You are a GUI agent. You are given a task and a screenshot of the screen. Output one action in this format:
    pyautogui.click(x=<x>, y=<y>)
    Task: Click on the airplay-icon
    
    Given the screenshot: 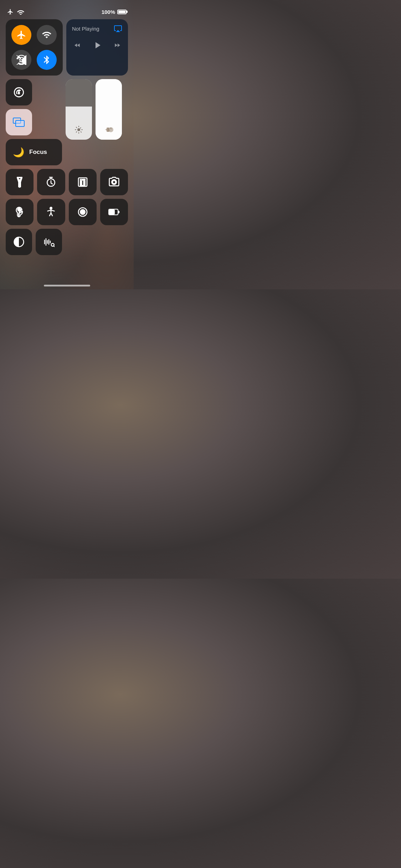 What is the action you would take?
    pyautogui.click(x=118, y=29)
    